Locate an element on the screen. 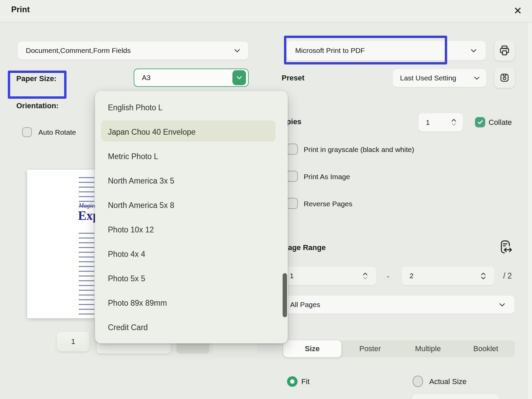 The height and width of the screenshot is (399, 532). preview-page-number: 1 is located at coordinates (73, 342).